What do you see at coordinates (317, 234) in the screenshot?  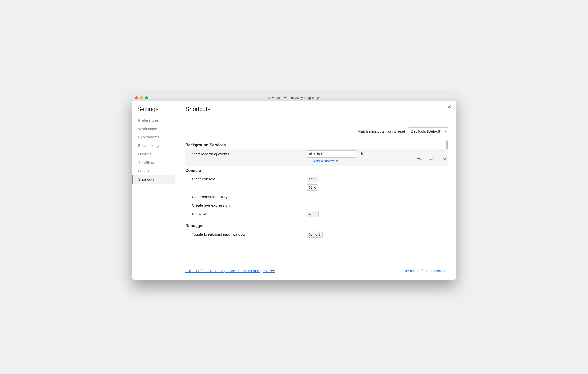 I see `shortcut-row-toggle-breakpoint: Toggle breakpoint input window ⌘ ⌥ B` at bounding box center [317, 234].